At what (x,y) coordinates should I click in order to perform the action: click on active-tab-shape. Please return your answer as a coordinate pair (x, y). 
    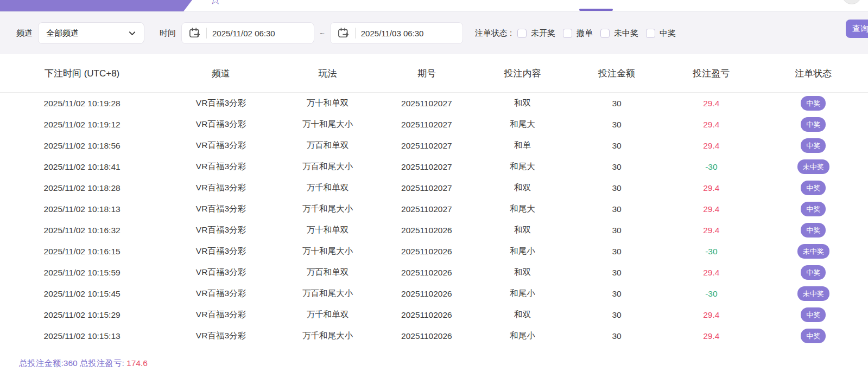
    Looking at the image, I should click on (96, 5).